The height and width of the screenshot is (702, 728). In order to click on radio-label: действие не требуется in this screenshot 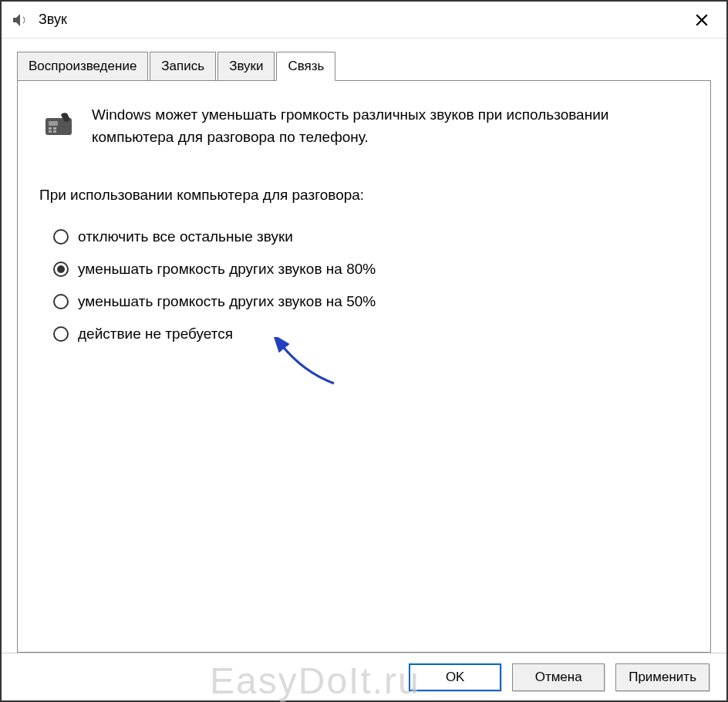, I will do `click(156, 334)`.